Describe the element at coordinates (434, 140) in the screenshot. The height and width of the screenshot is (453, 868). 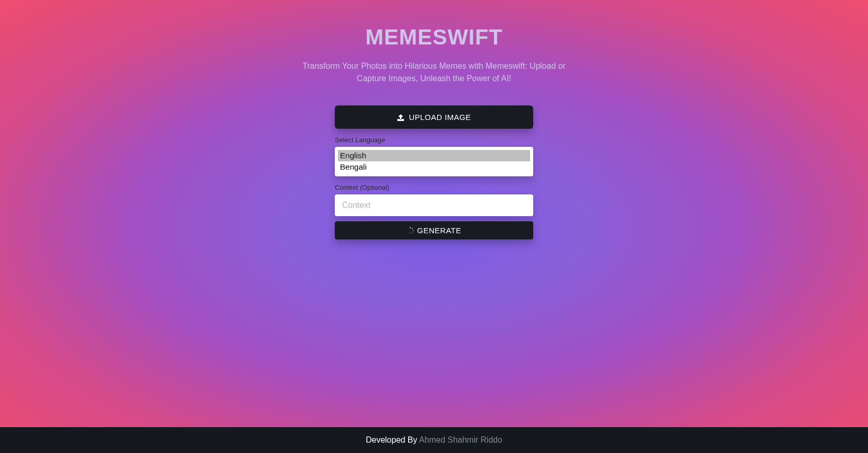
I see `language-label: Select Language` at that location.